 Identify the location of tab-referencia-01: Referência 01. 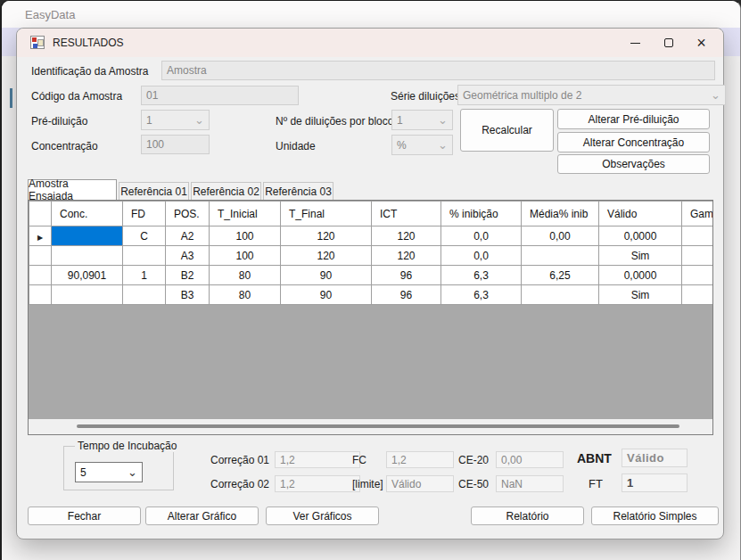
(153, 191).